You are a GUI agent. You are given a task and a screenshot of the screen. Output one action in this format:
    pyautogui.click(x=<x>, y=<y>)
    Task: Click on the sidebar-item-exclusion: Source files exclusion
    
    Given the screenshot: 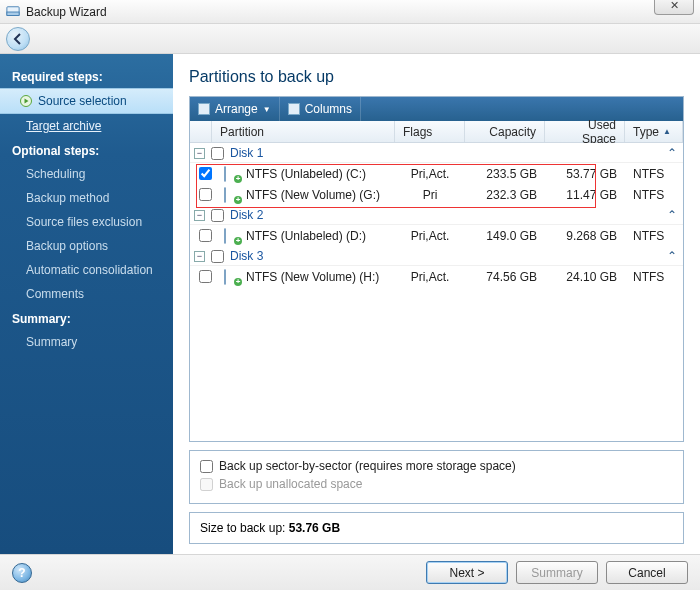 What is the action you would take?
    pyautogui.click(x=86, y=222)
    